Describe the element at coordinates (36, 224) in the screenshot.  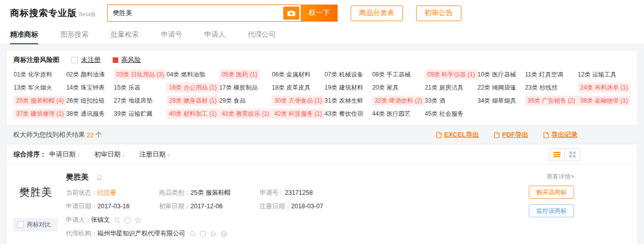
I see `compare-toggle: 商标对比` at that location.